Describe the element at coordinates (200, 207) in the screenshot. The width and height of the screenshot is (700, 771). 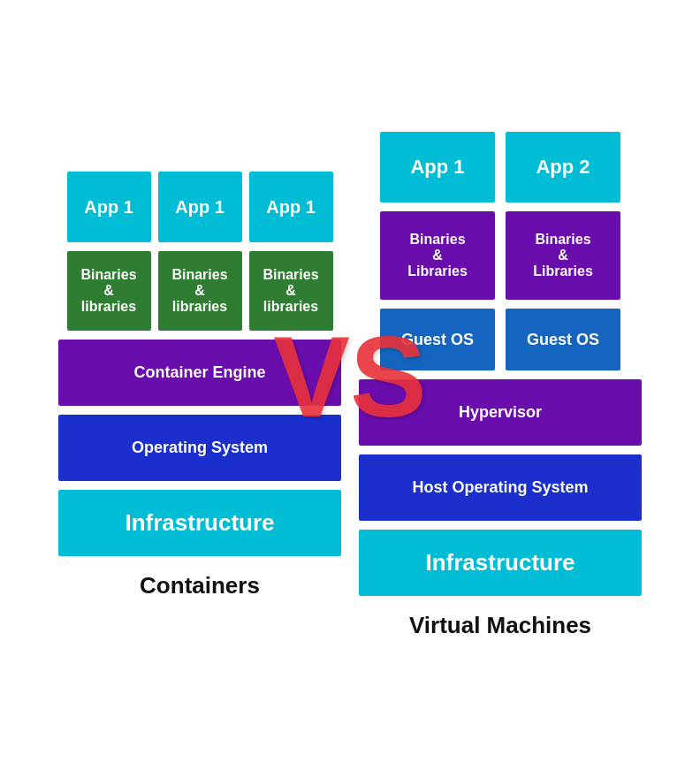
I see `container-app-2: App 1` at that location.